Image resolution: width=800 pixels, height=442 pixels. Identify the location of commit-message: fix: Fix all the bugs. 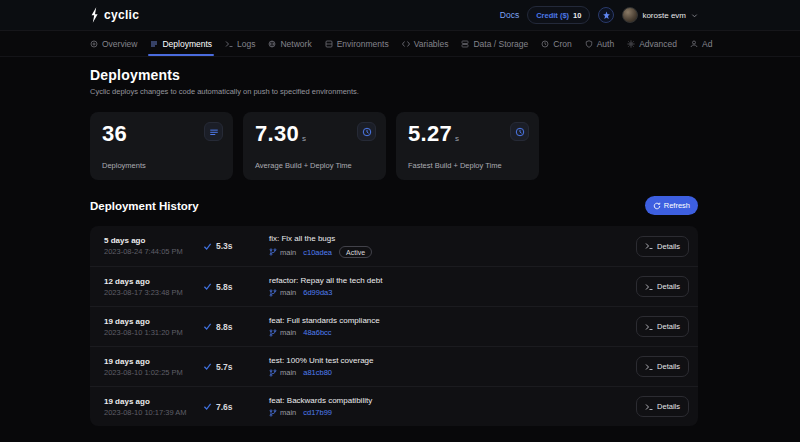
(452, 238).